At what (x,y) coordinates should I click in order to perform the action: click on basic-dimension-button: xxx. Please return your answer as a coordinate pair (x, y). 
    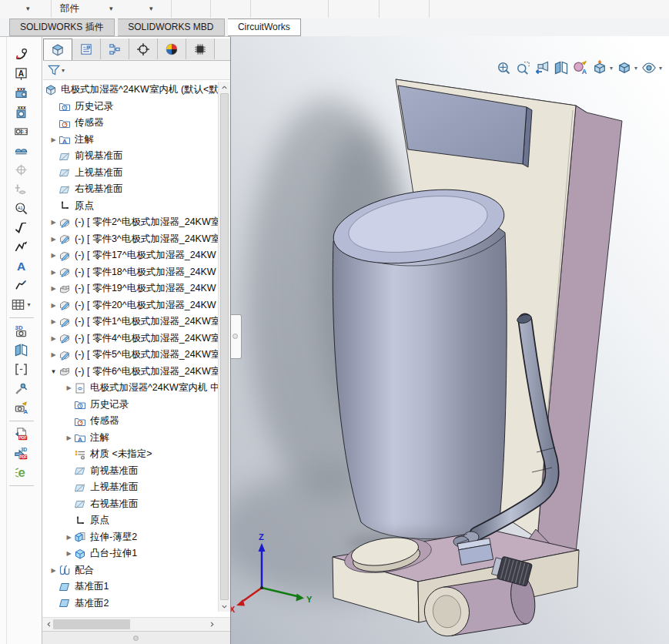
    Looking at the image, I should click on (21, 92).